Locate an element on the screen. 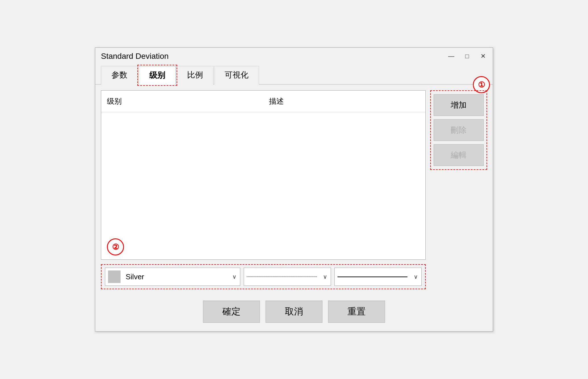 The height and width of the screenshot is (379, 588). confirm-button: 確定 is located at coordinates (231, 312).